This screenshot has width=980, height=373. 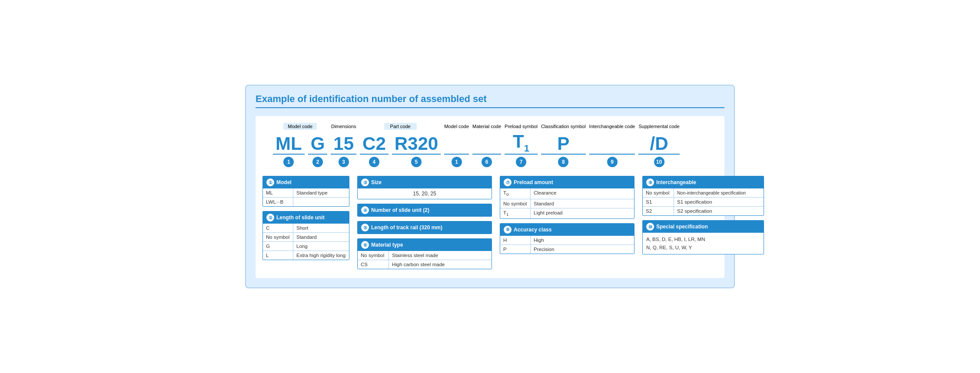 I want to click on sym-H: H, so click(x=515, y=240).